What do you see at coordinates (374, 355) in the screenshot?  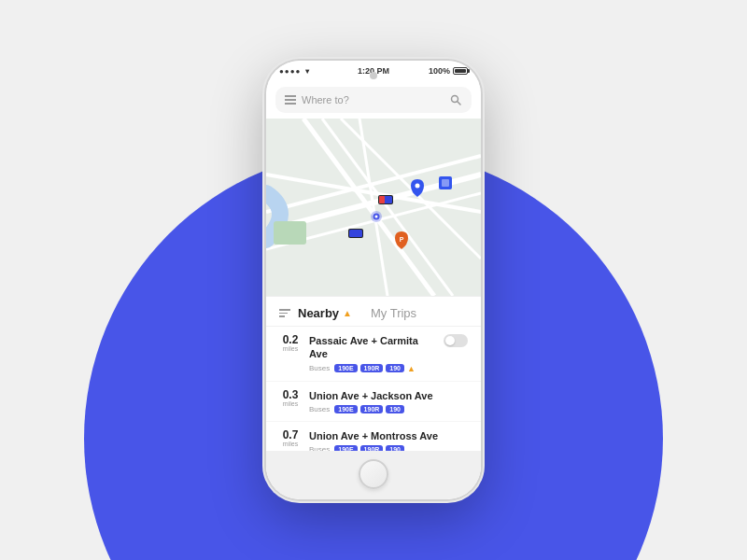 I see `stop-item: 0.2 miles Passaic Ave + Carmita Ave Buse…` at bounding box center [374, 355].